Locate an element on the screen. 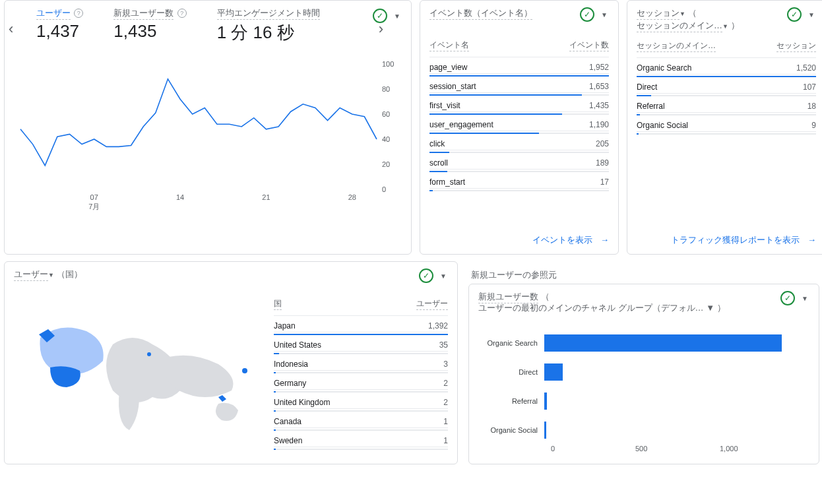 The width and height of the screenshot is (822, 504). prev-metric-arrow: ‹ is located at coordinates (11, 29).